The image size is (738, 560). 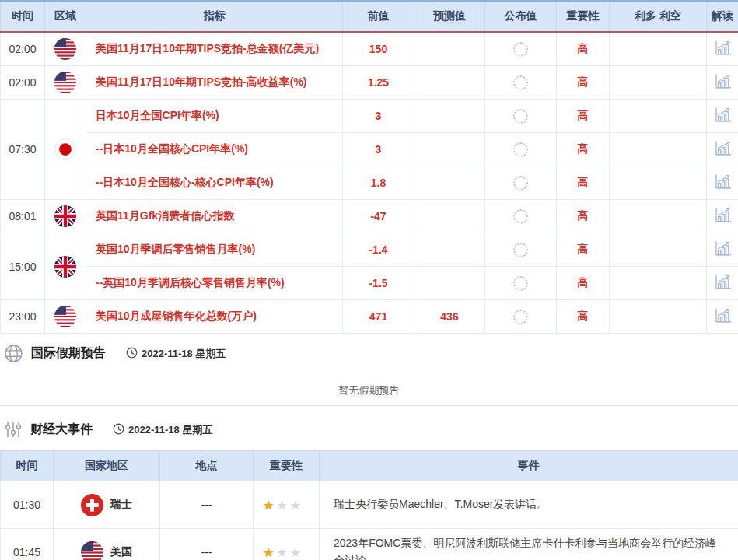 What do you see at coordinates (170, 430) in the screenshot?
I see `events-date-text: 2022-11-18 星期五` at bounding box center [170, 430].